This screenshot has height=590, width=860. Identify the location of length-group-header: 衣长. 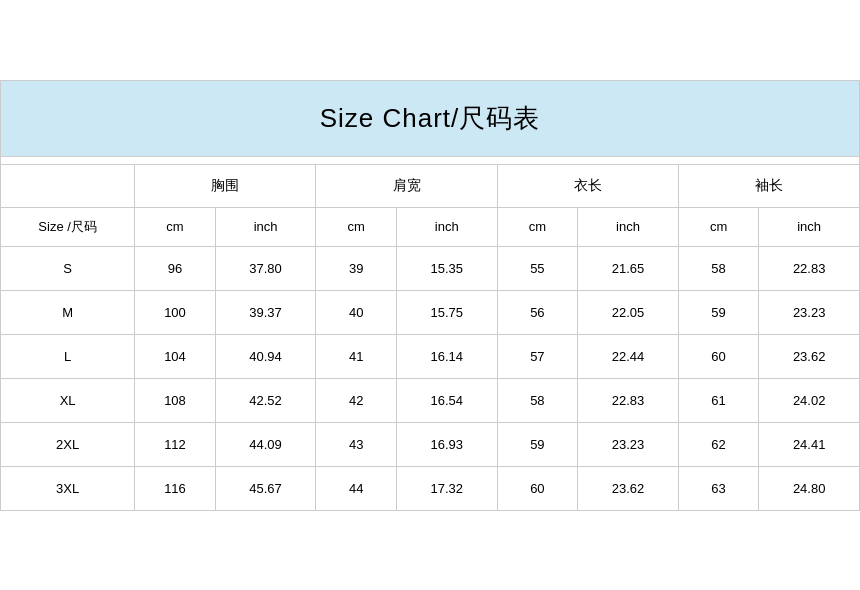
(588, 186).